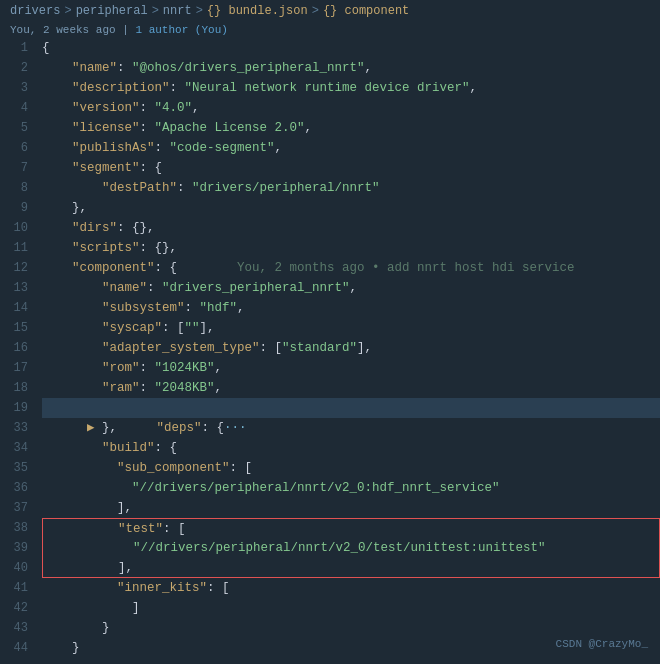 The height and width of the screenshot is (664, 660). Describe the element at coordinates (330, 30) in the screenshot. I see `git-info-bar: You, 2 weeks ago | 1 author (You)` at that location.